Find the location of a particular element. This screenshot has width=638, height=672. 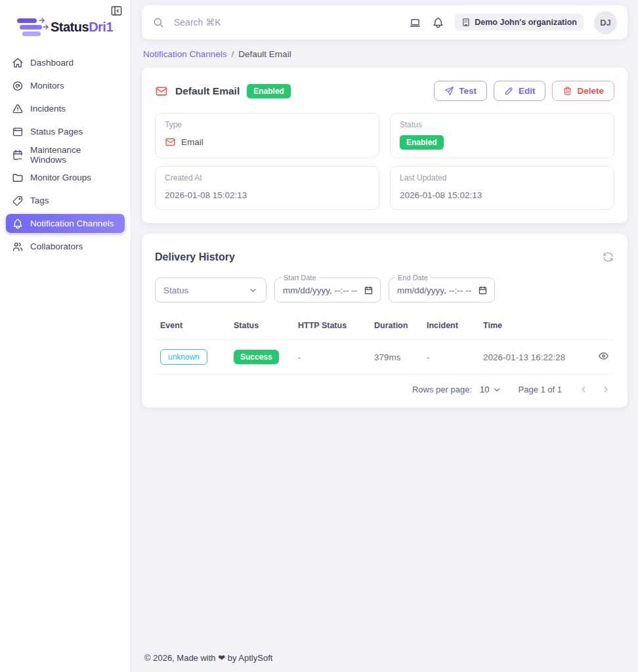

column-header-duration: Duration is located at coordinates (395, 326).